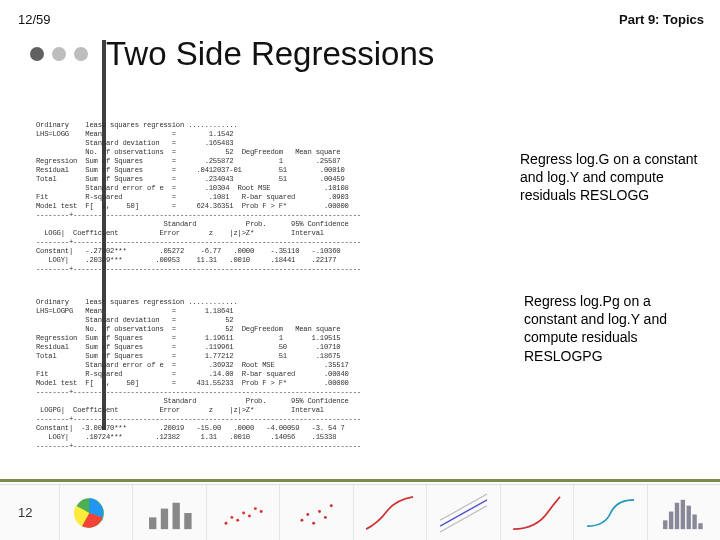 Image resolution: width=720 pixels, height=540 pixels. Describe the element at coordinates (34, 20) in the screenshot. I see `slide-counter: 12/59` at that location.